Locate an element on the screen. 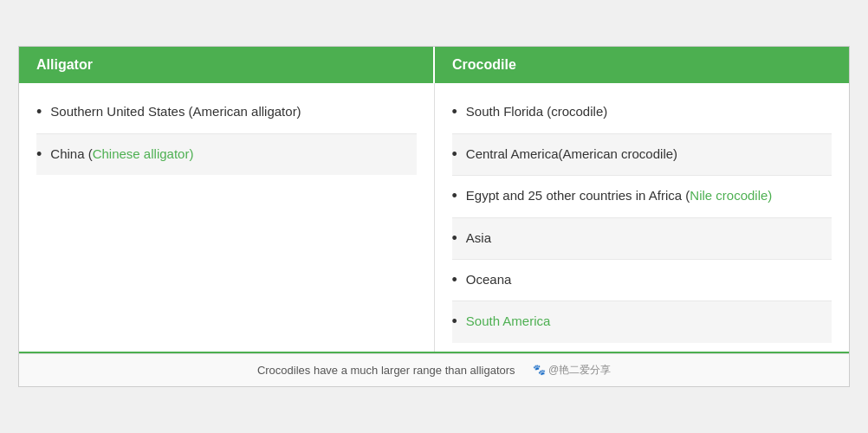 The image size is (868, 433). item-text: Asia is located at coordinates (478, 237).